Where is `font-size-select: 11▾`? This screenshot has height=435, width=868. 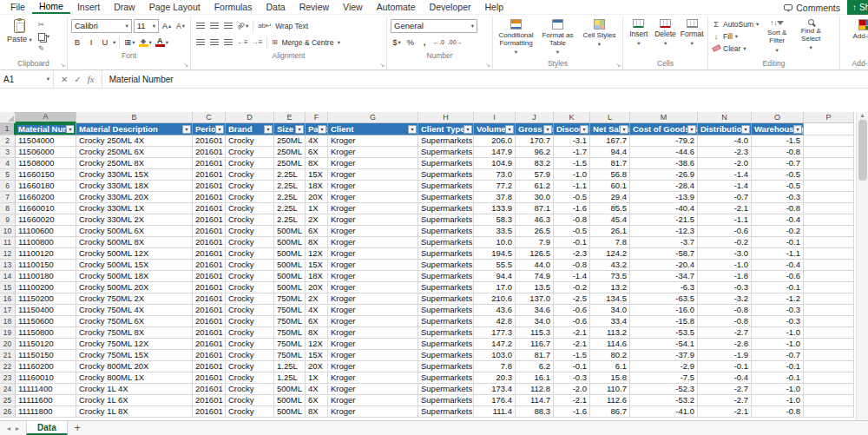
font-size-select: 11▾ is located at coordinates (146, 26).